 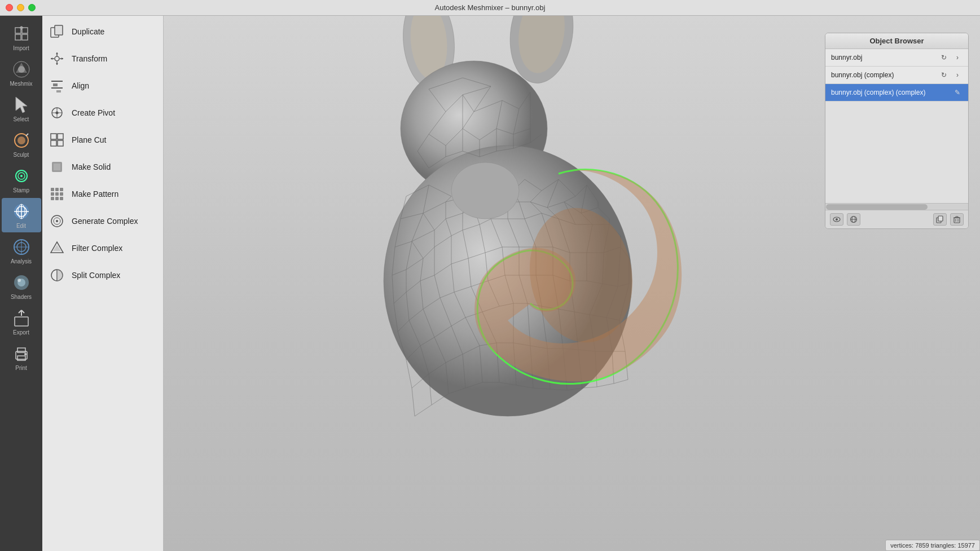 What do you see at coordinates (897, 219) in the screenshot?
I see `ob-footer` at bounding box center [897, 219].